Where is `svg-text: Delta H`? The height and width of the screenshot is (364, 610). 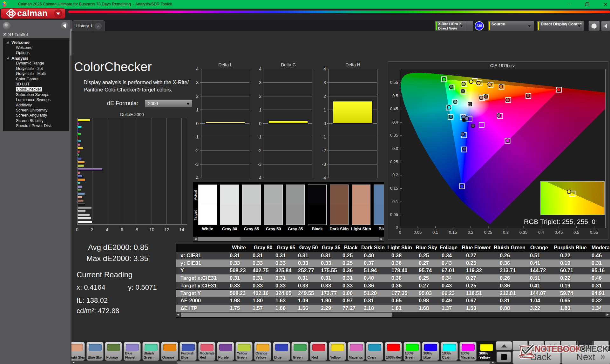
svg-text: Delta H is located at coordinates (353, 65).